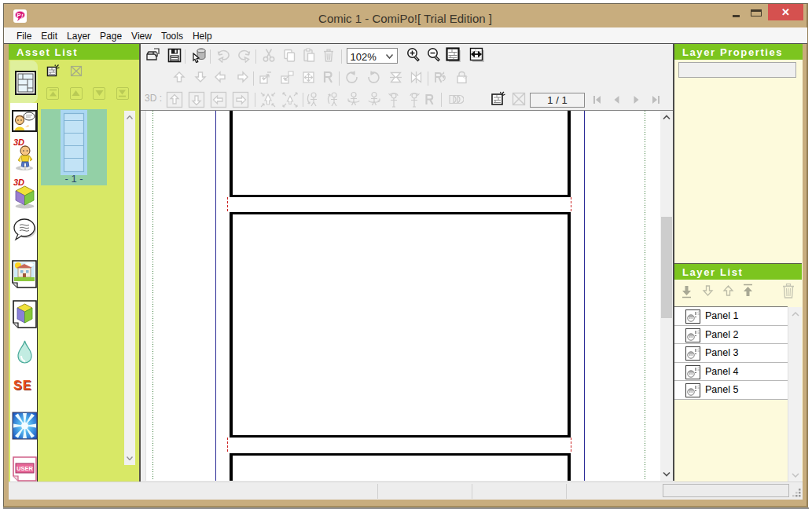  Describe the element at coordinates (25, 468) in the screenshot. I see `svg-text: USER` at that location.